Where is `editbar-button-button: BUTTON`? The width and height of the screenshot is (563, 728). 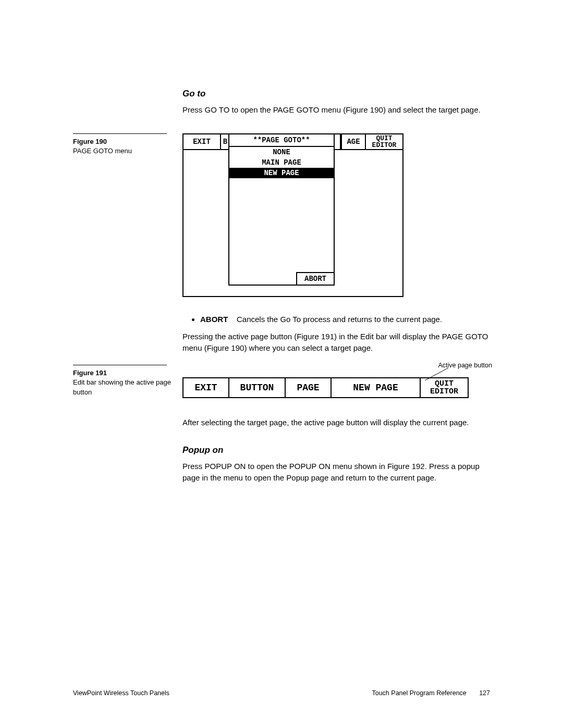
editbar-button-button: BUTTON is located at coordinates (258, 388).